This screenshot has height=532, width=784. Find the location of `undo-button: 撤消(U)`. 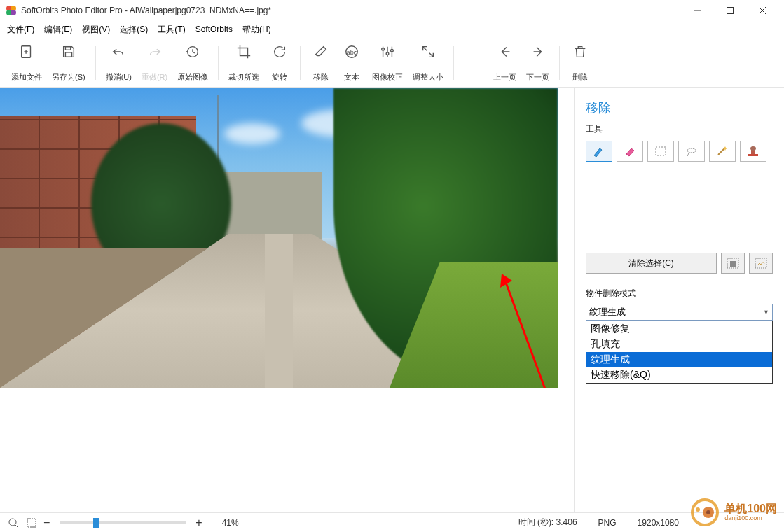

undo-button: 撤消(U) is located at coordinates (119, 63).